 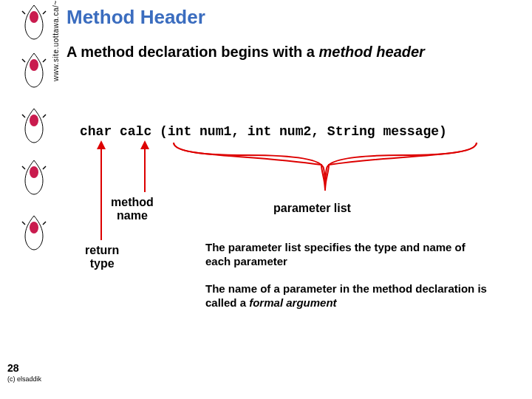 What do you see at coordinates (349, 296) in the screenshot?
I see `paragraph-formal-argument: The name of a parameter in the method de…` at bounding box center [349, 296].